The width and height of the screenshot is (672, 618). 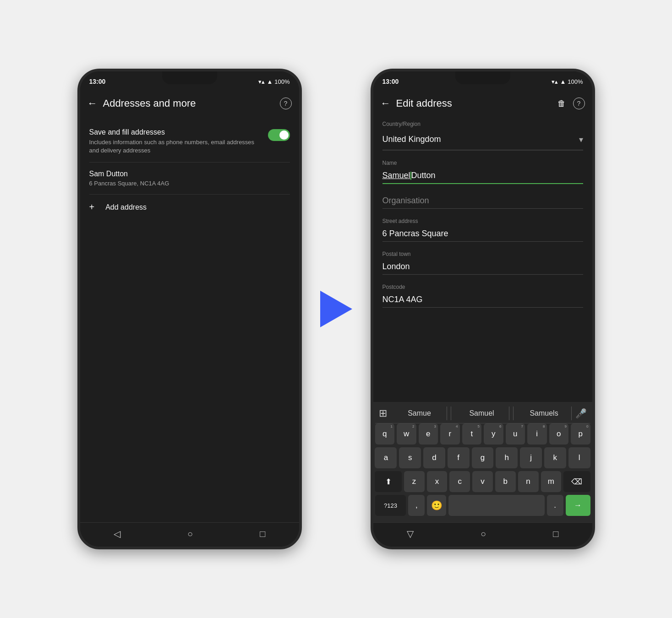 What do you see at coordinates (282, 81) in the screenshot?
I see `battery-icon-1: 100%` at bounding box center [282, 81].